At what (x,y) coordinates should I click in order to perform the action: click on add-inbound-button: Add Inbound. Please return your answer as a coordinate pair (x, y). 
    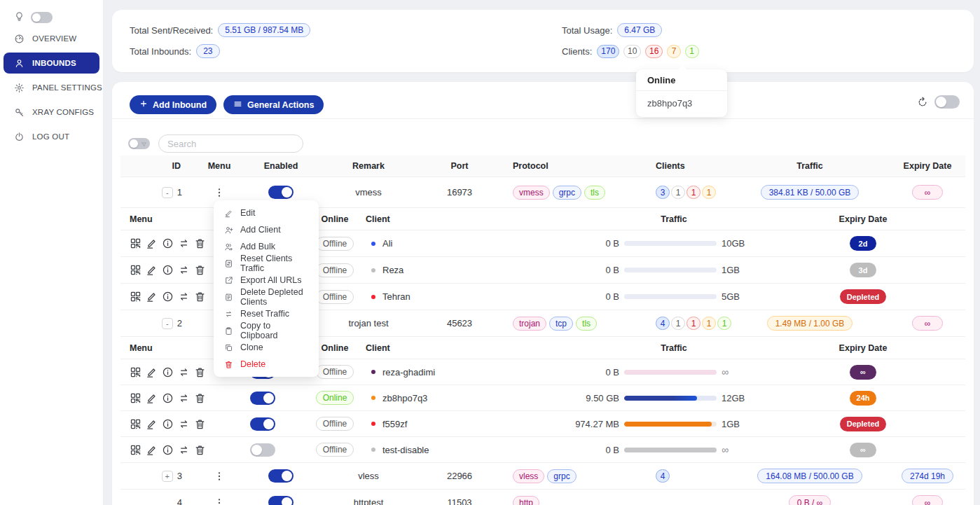
    Looking at the image, I should click on (173, 105).